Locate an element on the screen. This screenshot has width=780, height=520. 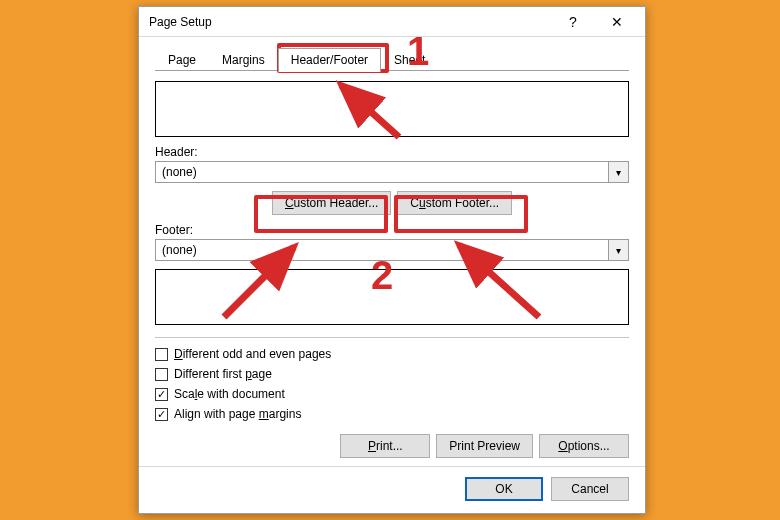
header-dropdown-value: (none) is located at coordinates (382, 172).